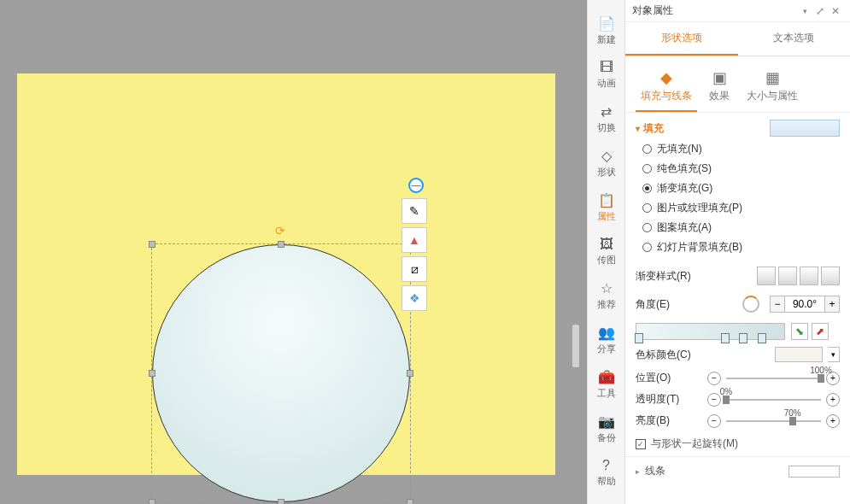 Image resolution: width=850 pixels, height=504 pixels. Describe the element at coordinates (280, 231) in the screenshot. I see `rotate-handle: ⟳` at that location.